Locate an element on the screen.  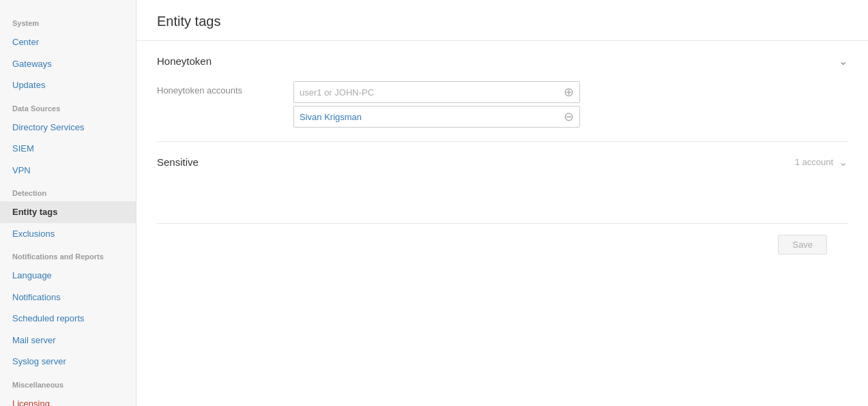
sidebar-section-miscellaneous: Miscellaneous Licensing is located at coordinates (68, 390).